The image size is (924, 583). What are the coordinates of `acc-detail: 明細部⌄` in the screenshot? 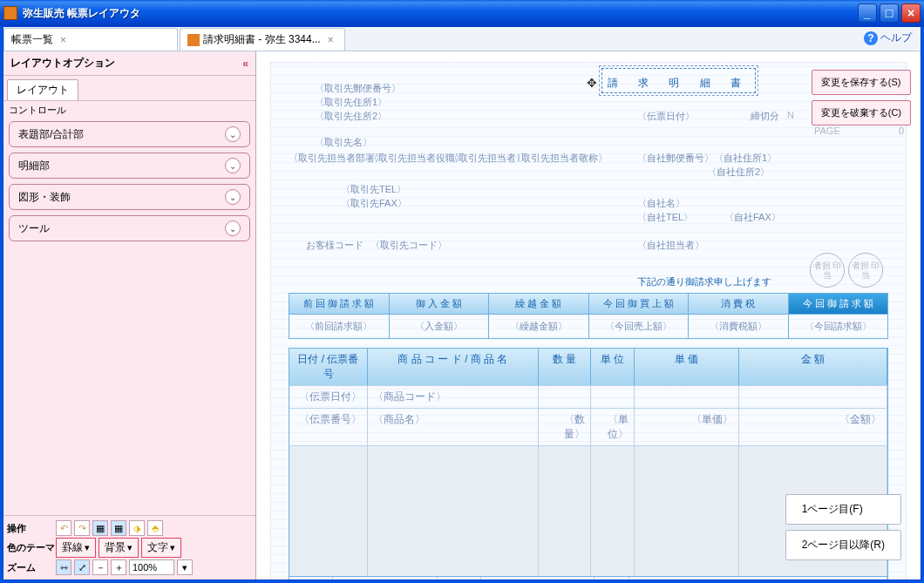 It's located at (129, 166).